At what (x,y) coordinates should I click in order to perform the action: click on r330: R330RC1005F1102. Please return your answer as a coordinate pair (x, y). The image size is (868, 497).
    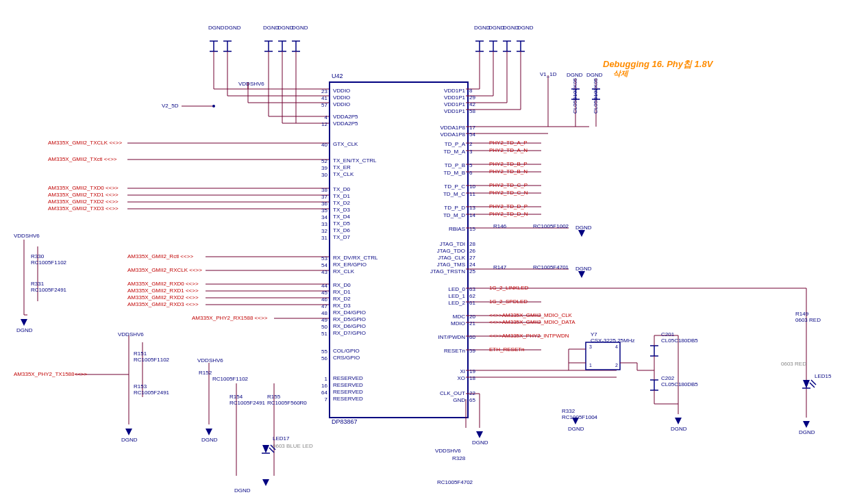
    Looking at the image, I should click on (49, 259).